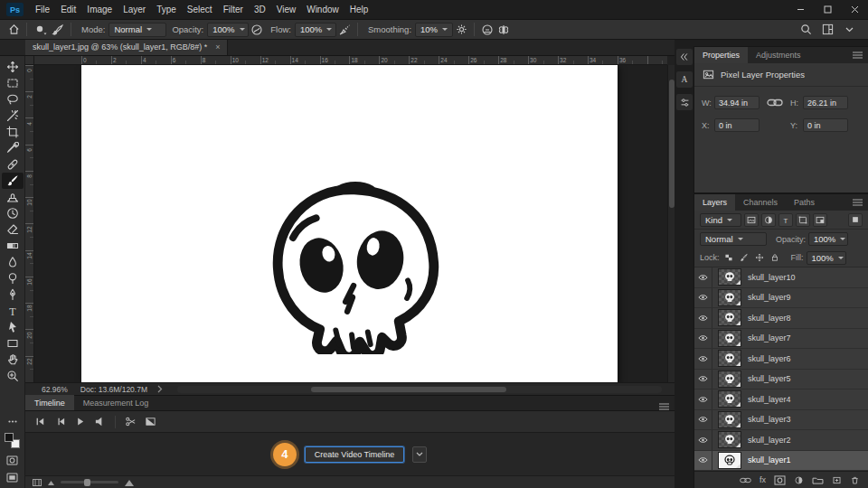  What do you see at coordinates (354, 455) in the screenshot?
I see `create-video-timeline-button: Create Video Timeline` at bounding box center [354, 455].